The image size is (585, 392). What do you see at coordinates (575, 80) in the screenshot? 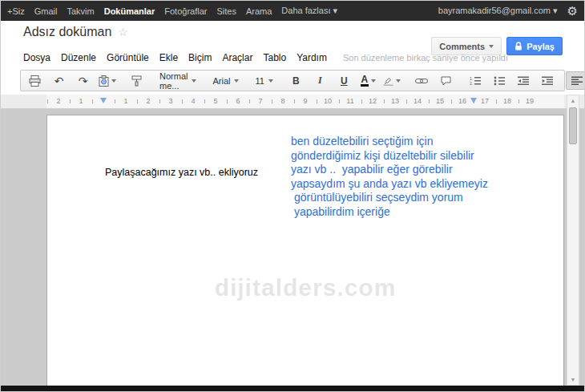
I see `align-left-button` at bounding box center [575, 80].